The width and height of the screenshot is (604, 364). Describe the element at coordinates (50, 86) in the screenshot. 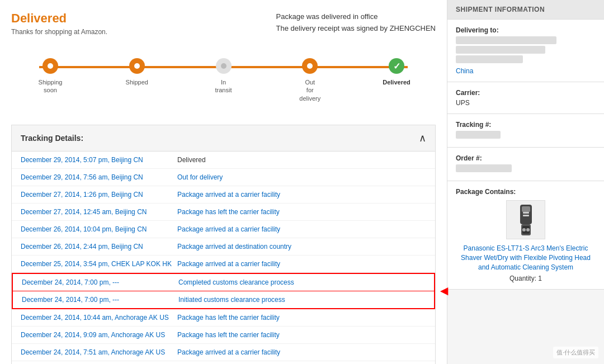

I see `step-label-shipping: Shippingsoon` at that location.